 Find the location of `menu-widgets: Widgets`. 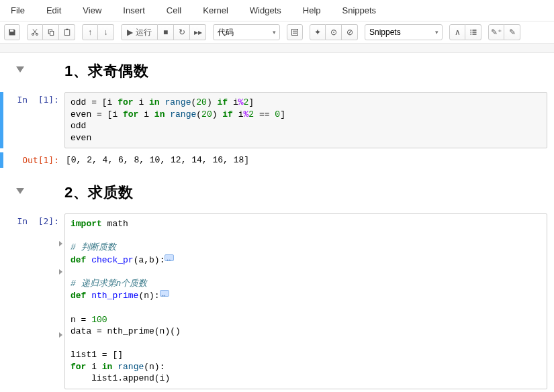

menu-widgets: Widgets is located at coordinates (266, 11).